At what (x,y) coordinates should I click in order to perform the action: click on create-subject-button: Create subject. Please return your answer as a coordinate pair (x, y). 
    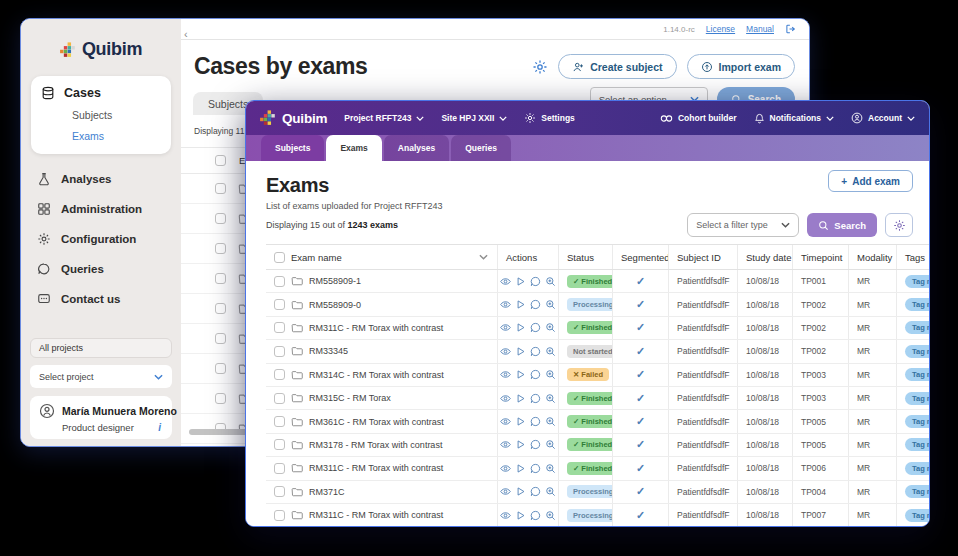
    Looking at the image, I should click on (617, 66).